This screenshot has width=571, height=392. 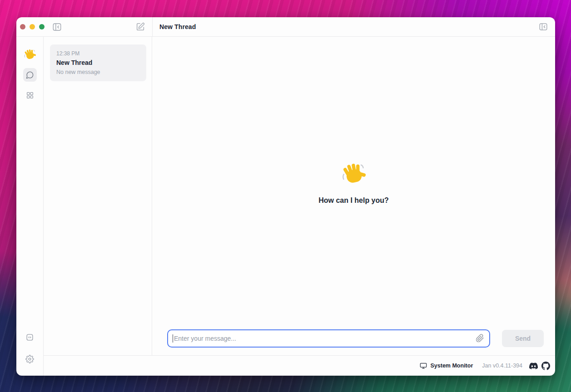 I want to click on app-version: Jan v0.4.11-394, so click(x=502, y=366).